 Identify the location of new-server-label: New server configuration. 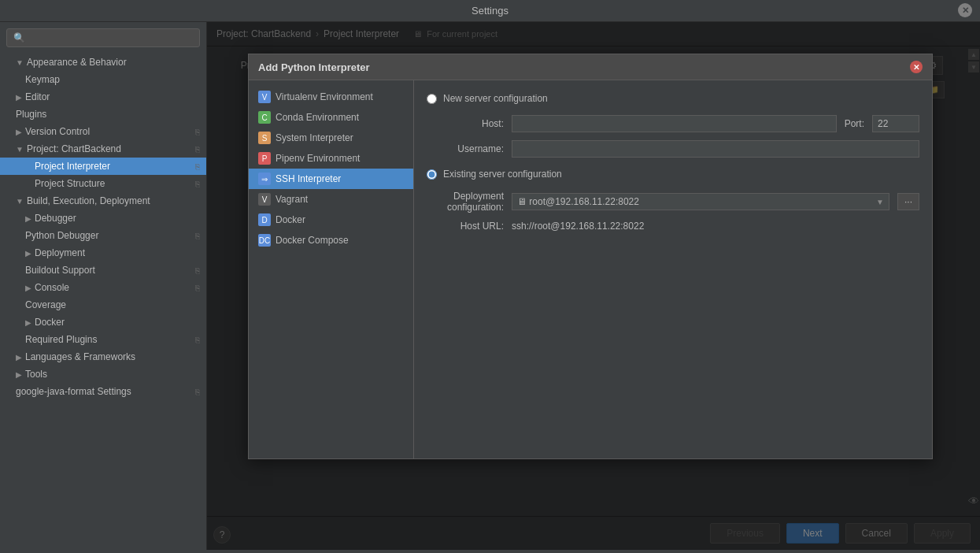
(496, 98).